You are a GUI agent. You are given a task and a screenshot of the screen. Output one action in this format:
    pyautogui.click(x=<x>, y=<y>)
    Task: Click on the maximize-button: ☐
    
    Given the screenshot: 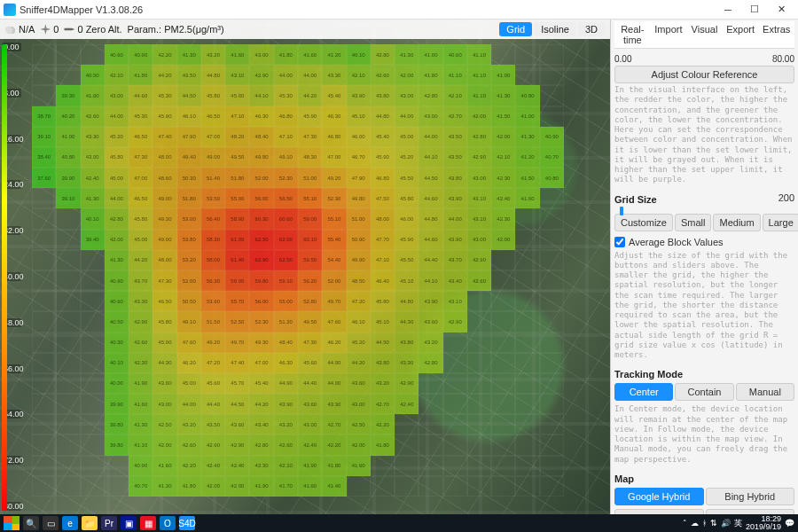 What is the action you would take?
    pyautogui.click(x=755, y=10)
    